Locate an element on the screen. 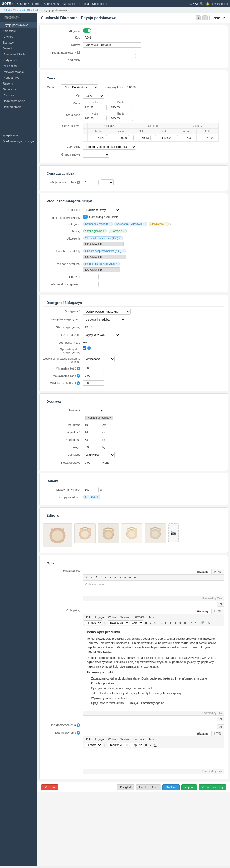 The width and height of the screenshot is (230, 868). waga-input is located at coordinates (92, 447).